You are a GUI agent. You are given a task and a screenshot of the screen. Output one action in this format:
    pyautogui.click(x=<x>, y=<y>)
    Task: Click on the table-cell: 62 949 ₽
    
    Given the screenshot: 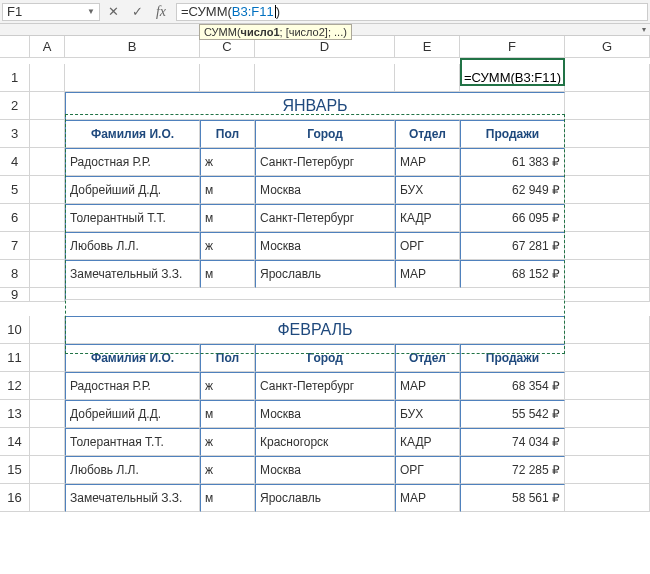 What is the action you would take?
    pyautogui.click(x=512, y=190)
    